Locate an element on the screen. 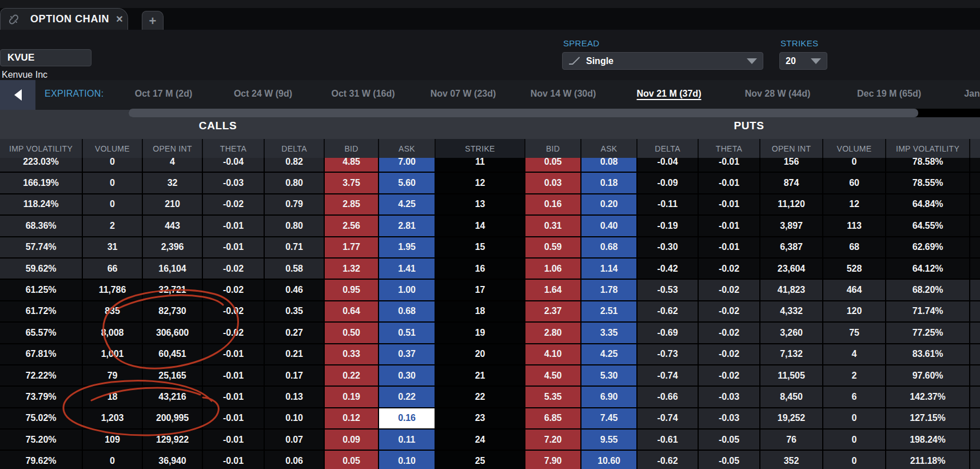 This screenshot has width=980, height=469. tab-close-icon: ✕ is located at coordinates (119, 19).